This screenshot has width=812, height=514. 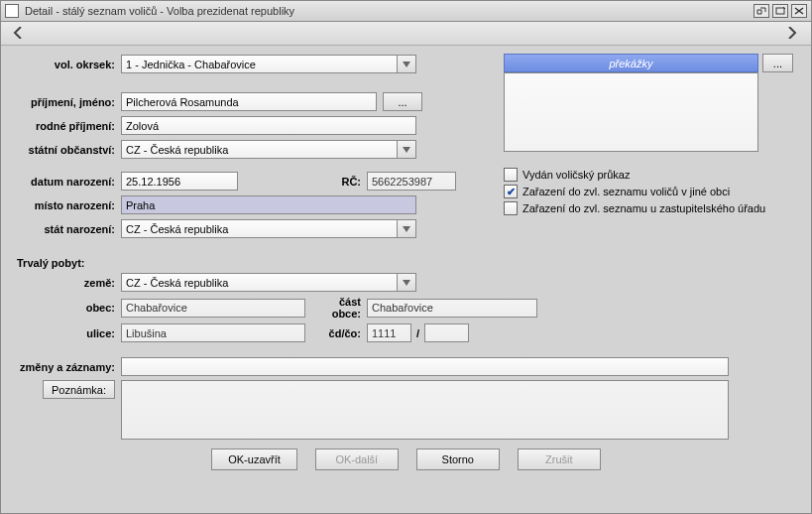 What do you see at coordinates (644, 208) in the screenshot?
I see `cb-zast-label: Zařazení do zvl. seznamu u zastupitelské…` at bounding box center [644, 208].